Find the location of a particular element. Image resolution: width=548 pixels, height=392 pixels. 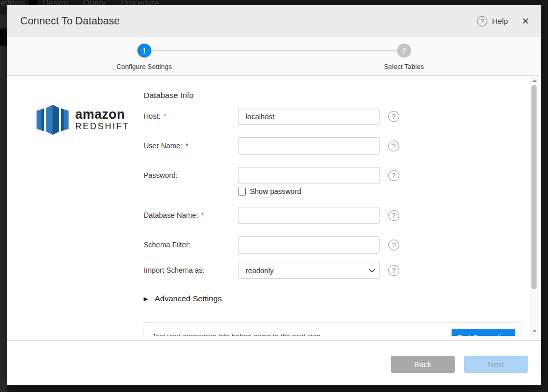

advanced-settings-label: Advanced Settings is located at coordinates (188, 299).